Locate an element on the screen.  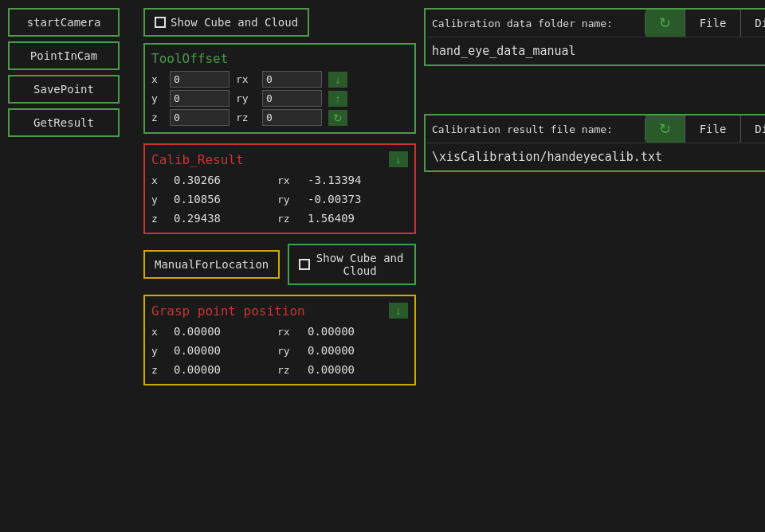
bottom-row: ManualForLocation Show Cube and Cloud is located at coordinates (280, 264).